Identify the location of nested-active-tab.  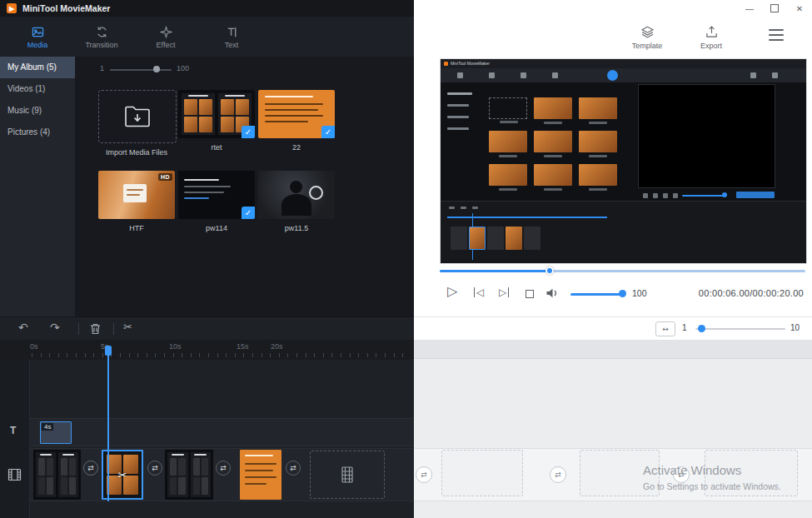
(613, 75).